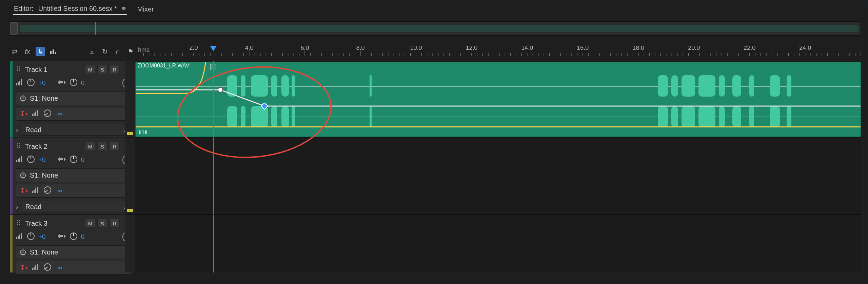  What do you see at coordinates (14, 28) in the screenshot?
I see `overview-left-handle` at bounding box center [14, 28].